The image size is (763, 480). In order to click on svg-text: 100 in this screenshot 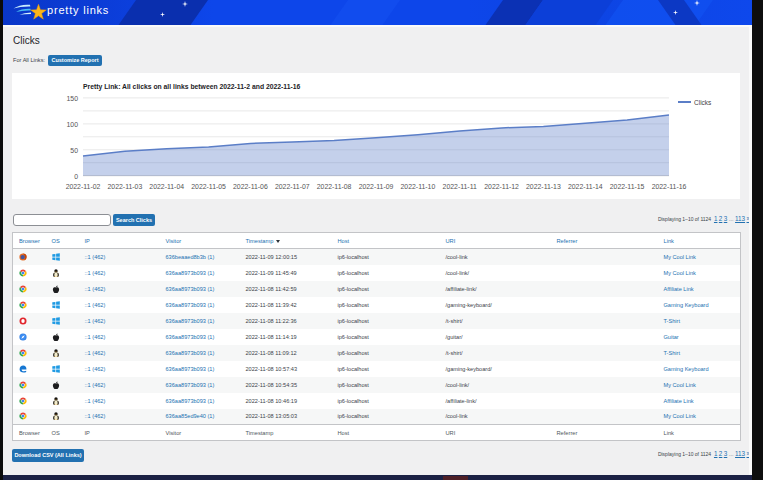, I will do `click(73, 124)`.